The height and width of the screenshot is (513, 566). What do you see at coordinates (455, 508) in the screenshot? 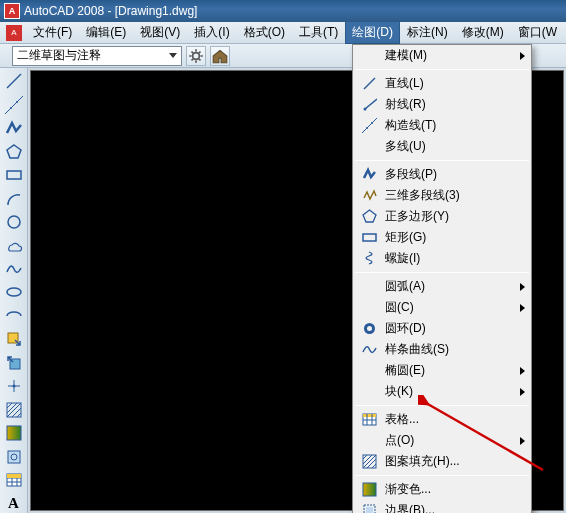
I see `menu-item-label: 边界(B)...` at bounding box center [455, 508].